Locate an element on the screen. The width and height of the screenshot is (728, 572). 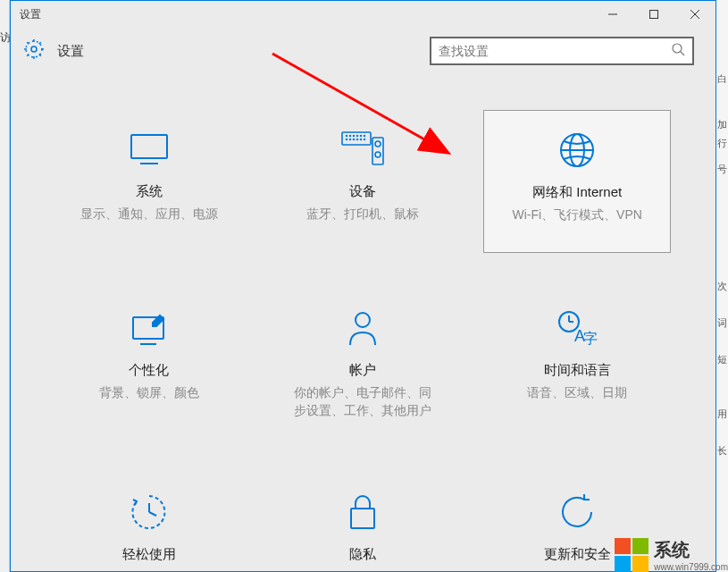
tile-privacy: 隐私 is located at coordinates (364, 522).